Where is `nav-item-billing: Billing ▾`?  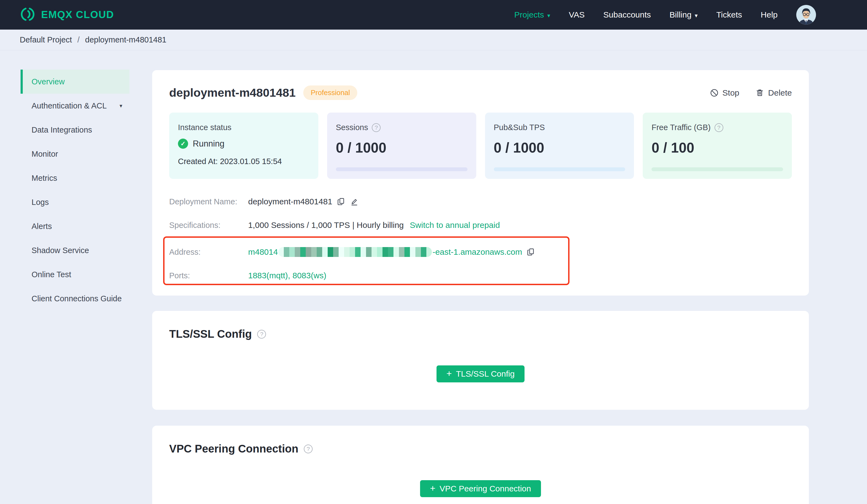
nav-item-billing: Billing ▾ is located at coordinates (684, 15).